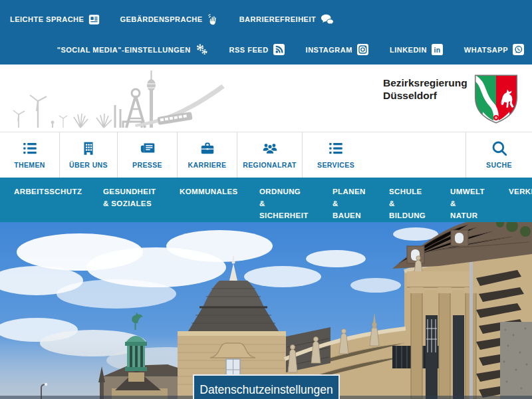 This screenshot has width=532, height=399. I want to click on rss-feed-label: RSS FEED, so click(249, 50).